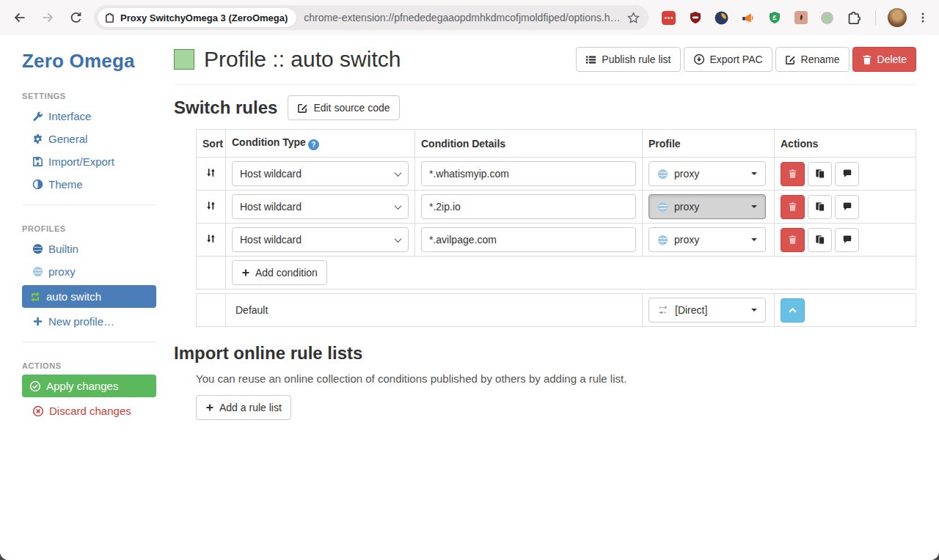 The width and height of the screenshot is (939, 560). I want to click on condition-type-column-header: Condition Type, so click(321, 144).